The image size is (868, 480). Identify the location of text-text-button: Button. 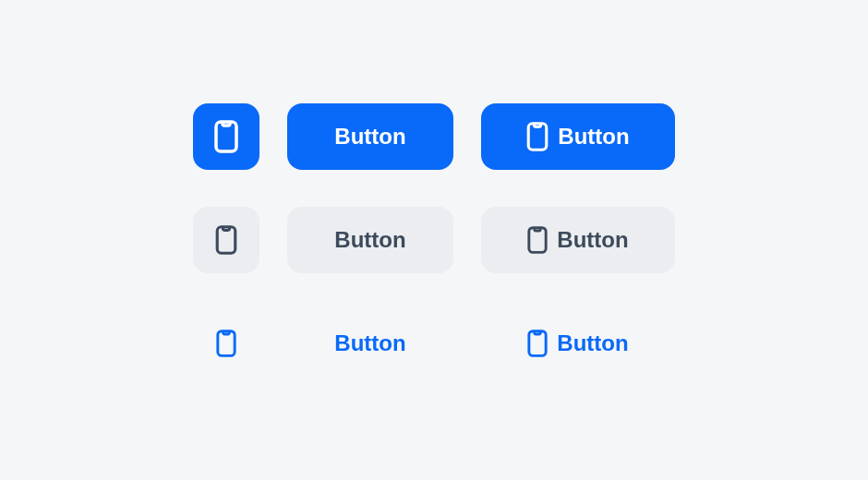
(370, 343).